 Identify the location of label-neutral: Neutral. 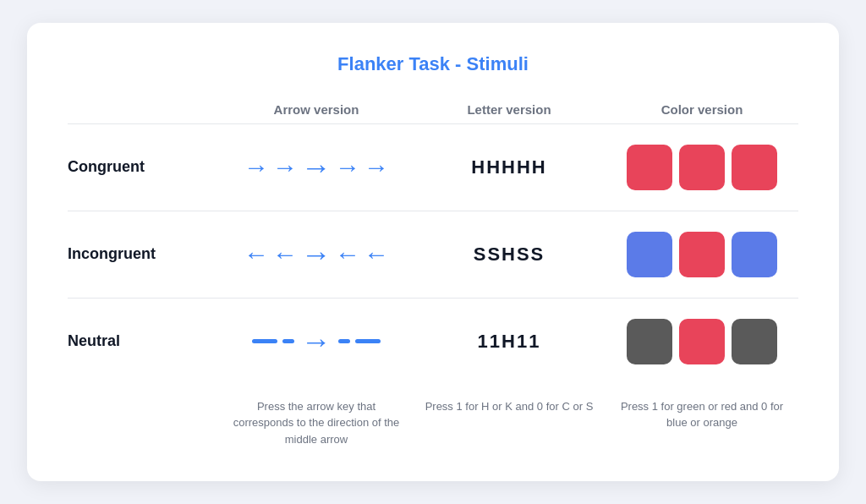
(144, 342).